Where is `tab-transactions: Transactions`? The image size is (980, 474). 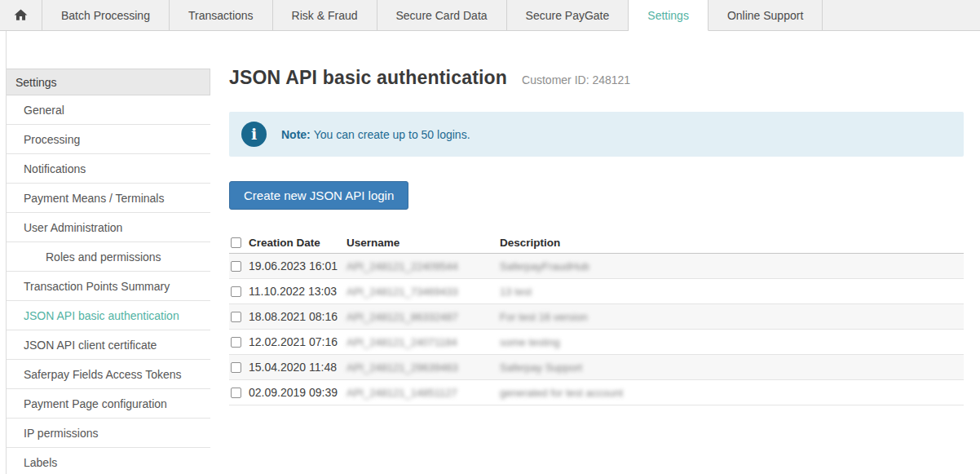
tab-transactions: Transactions is located at coordinates (222, 16).